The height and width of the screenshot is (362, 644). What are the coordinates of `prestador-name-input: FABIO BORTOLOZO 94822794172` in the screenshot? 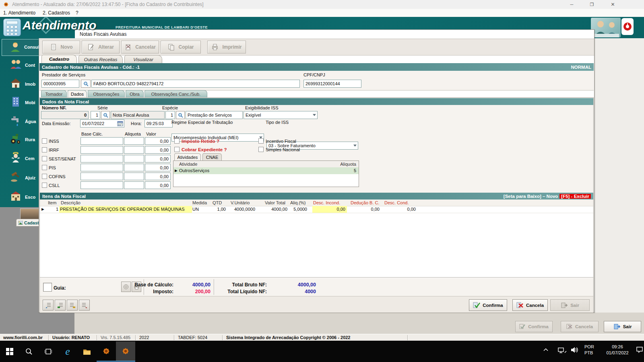 It's located at (196, 84).